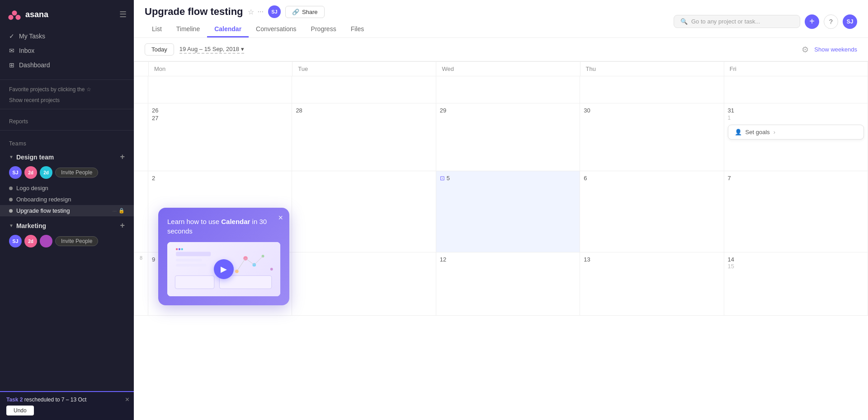  I want to click on reports-label: Reports, so click(67, 121).